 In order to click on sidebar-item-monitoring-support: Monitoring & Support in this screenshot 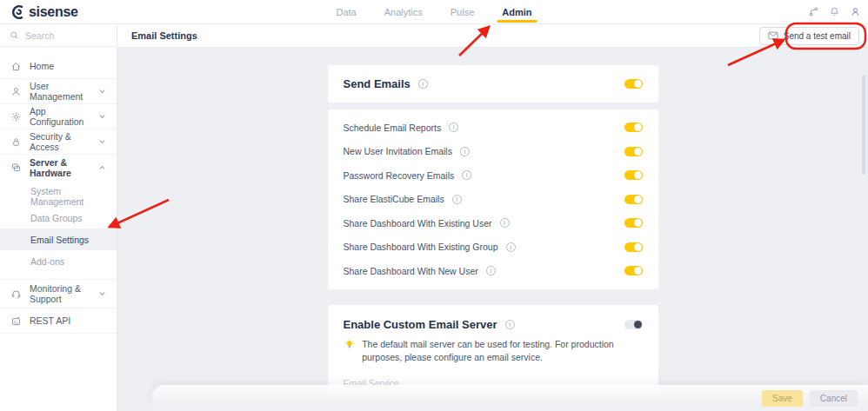, I will do `click(58, 294)`.